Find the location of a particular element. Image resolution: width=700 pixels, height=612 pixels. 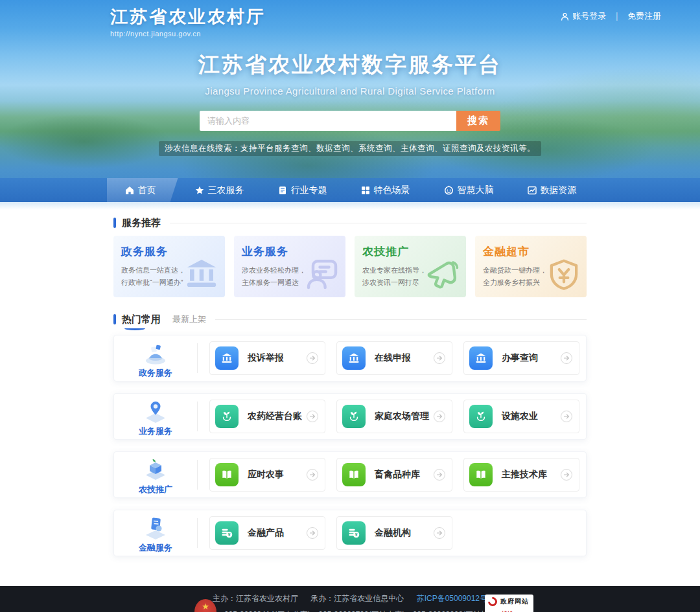

book-icon is located at coordinates (283, 190).